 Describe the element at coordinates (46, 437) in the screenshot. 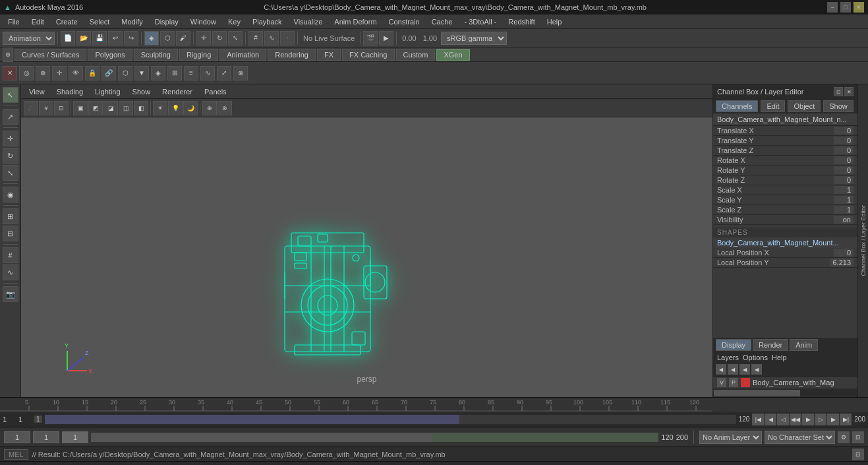

I see `frame-display-input` at that location.